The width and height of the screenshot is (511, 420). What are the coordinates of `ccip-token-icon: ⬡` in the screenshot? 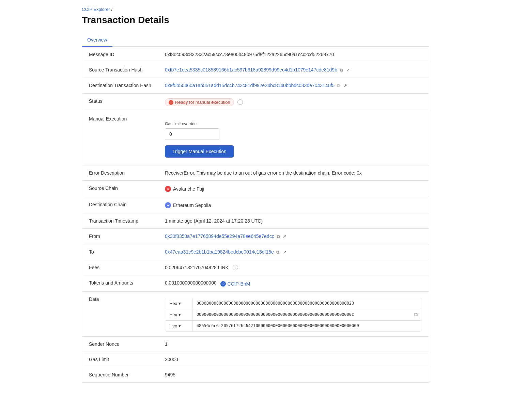 It's located at (223, 284).